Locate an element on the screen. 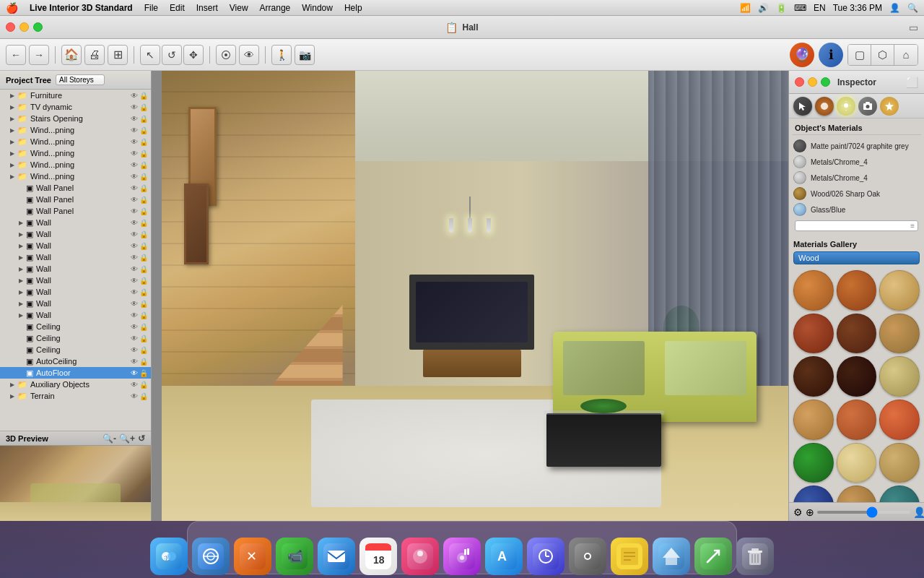 This screenshot has width=924, height=578. tree-item-ceiling1: ▣ Ceiling 👁 🔒 is located at coordinates (75, 327).